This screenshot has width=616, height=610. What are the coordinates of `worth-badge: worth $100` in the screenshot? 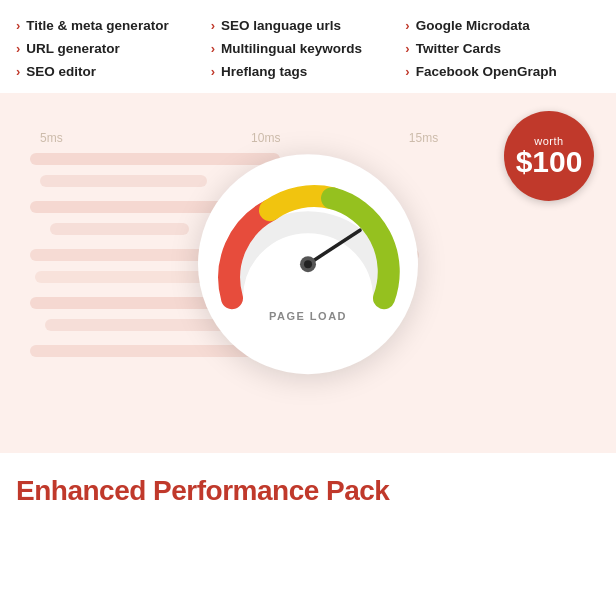 It's located at (549, 156).